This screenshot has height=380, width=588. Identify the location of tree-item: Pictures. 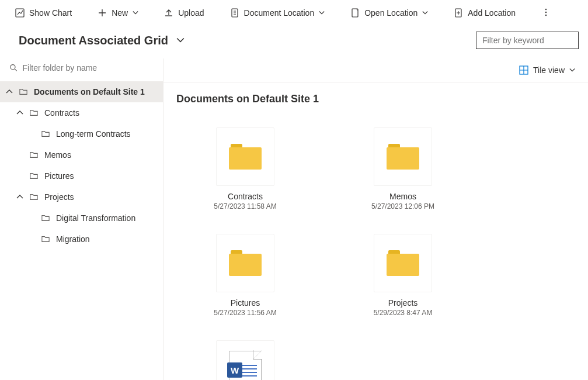
(82, 176).